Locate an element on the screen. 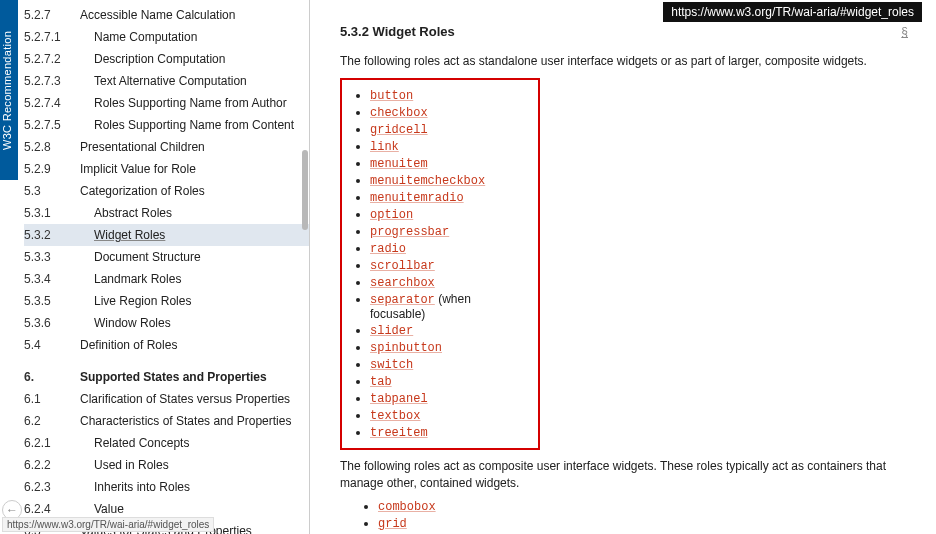 The width and height of the screenshot is (936, 534). role-link: menuitemradio is located at coordinates (417, 198).